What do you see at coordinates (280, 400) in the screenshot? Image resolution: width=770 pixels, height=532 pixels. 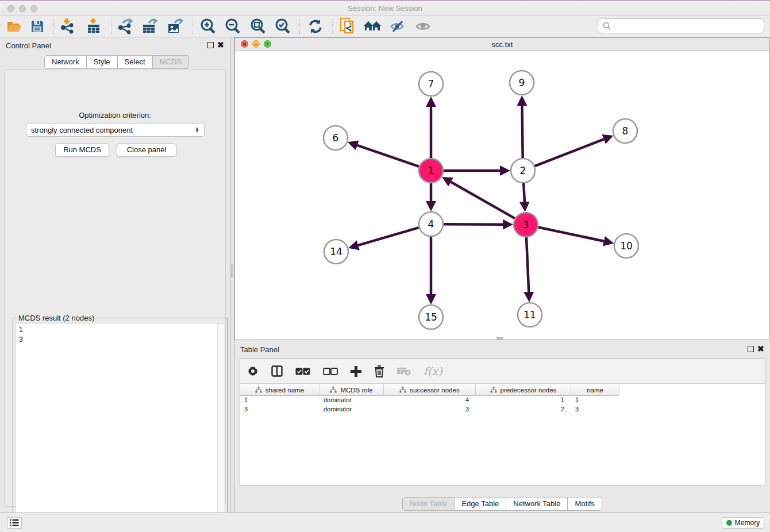 I see `cell-shared-name: 1` at bounding box center [280, 400].